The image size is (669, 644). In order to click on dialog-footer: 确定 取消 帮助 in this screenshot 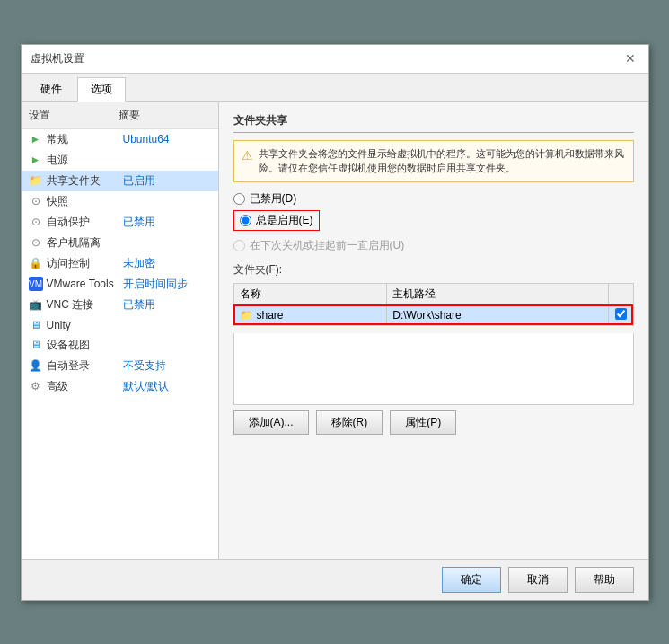, I will do `click(335, 579)`.